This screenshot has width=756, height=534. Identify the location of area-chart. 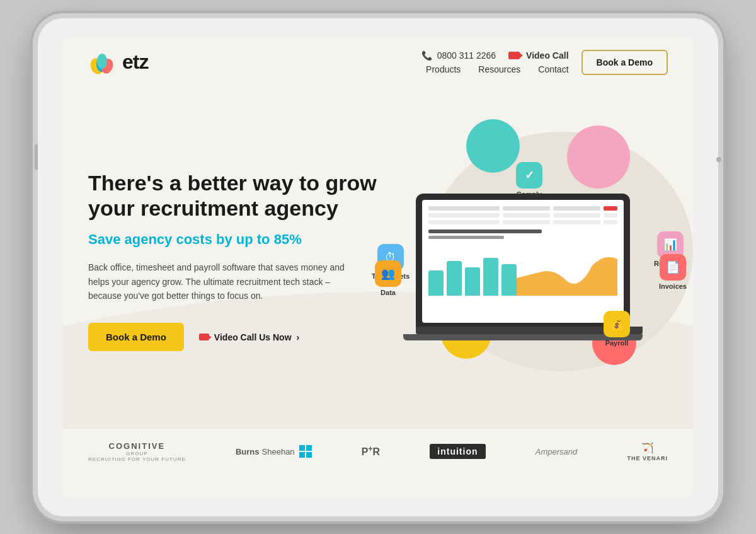
(567, 271).